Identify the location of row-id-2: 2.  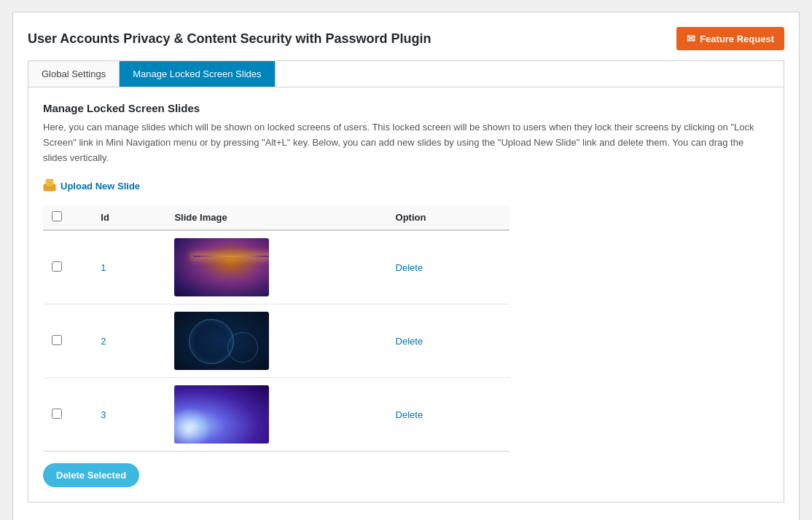
(128, 341).